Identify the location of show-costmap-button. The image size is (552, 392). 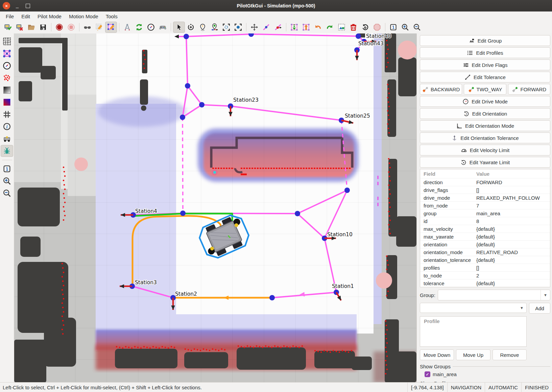
(7, 102).